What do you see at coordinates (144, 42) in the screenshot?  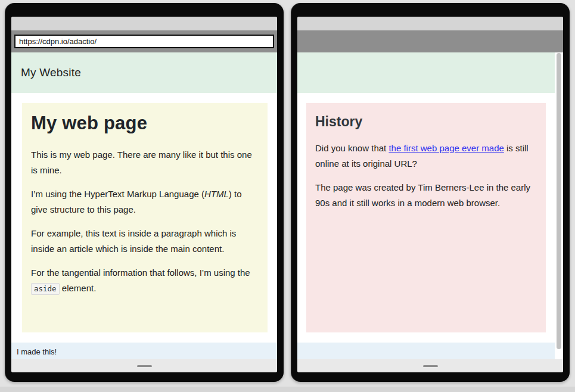 I see `url-input` at bounding box center [144, 42].